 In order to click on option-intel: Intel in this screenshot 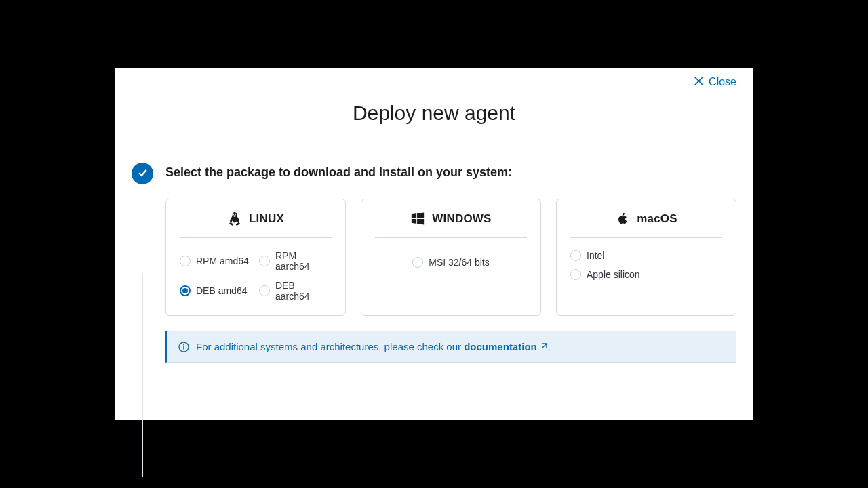, I will do `click(646, 256)`.